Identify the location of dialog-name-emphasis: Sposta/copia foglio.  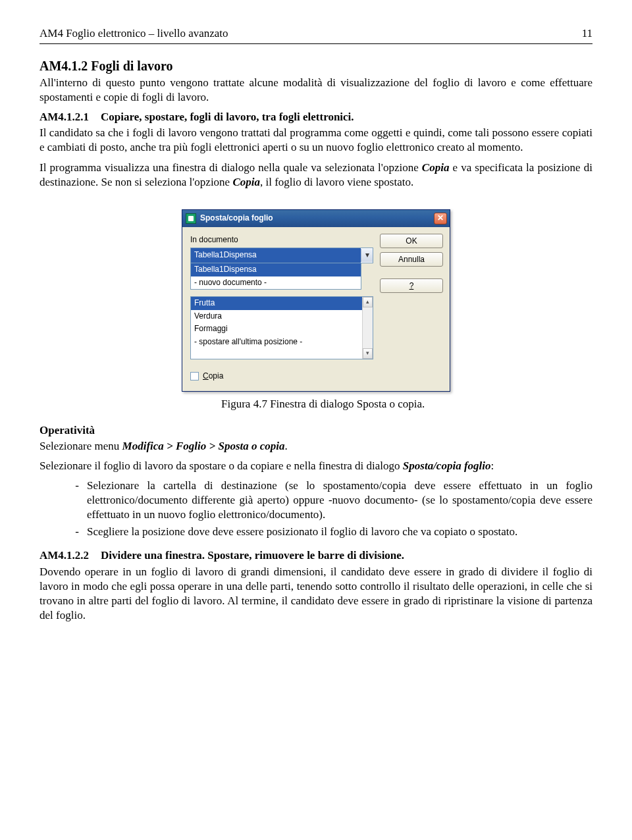
(447, 466).